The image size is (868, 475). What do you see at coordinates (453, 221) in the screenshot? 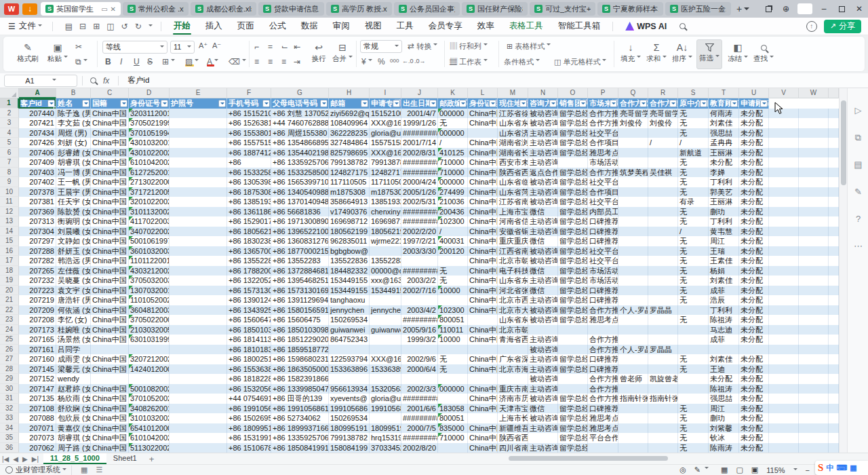
I see `cell-K13: 102300` at bounding box center [453, 221].